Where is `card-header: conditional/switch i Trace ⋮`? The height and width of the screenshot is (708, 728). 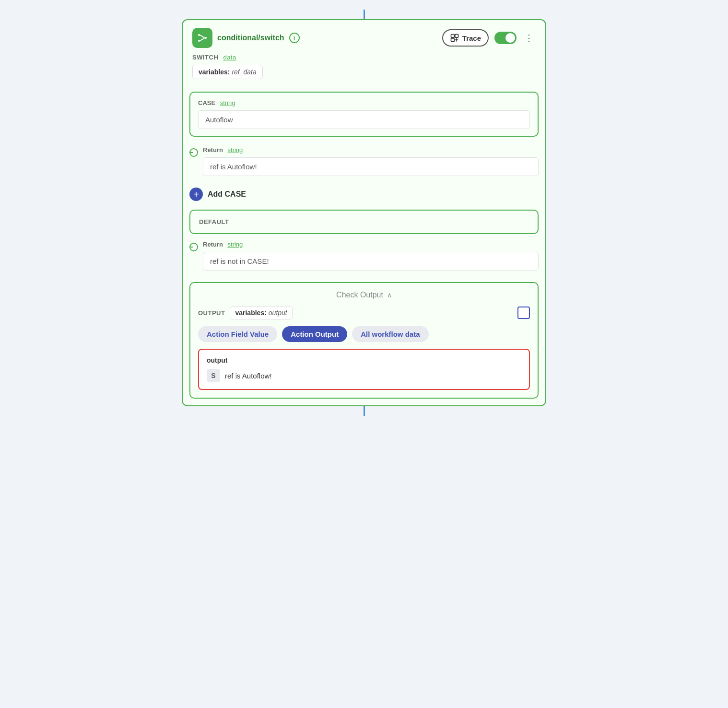 card-header: conditional/switch i Trace ⋮ is located at coordinates (364, 37).